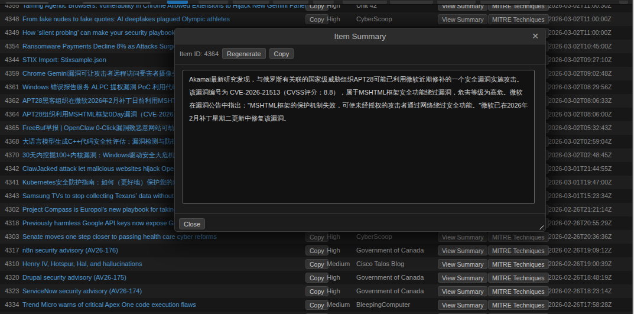 This screenshot has height=314, width=644. Describe the element at coordinates (100, 73) in the screenshot. I see `item-title-link: Chrome Gemini漏洞可让攻击者远程访问受害者摄像头` at that location.